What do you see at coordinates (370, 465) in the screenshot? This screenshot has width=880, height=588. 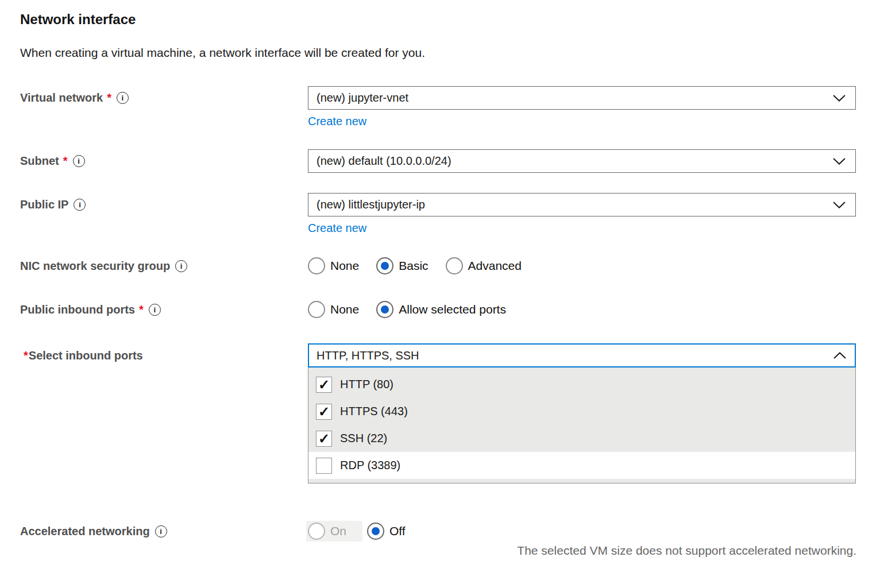 I see `port-option-label: RDP (3389)` at bounding box center [370, 465].